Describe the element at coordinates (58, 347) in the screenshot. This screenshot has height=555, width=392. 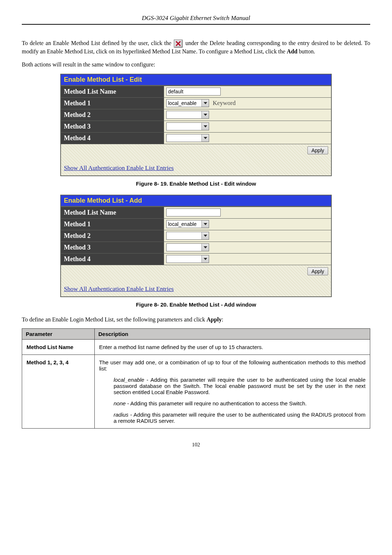
I see `row1-label: Method List Name` at that location.